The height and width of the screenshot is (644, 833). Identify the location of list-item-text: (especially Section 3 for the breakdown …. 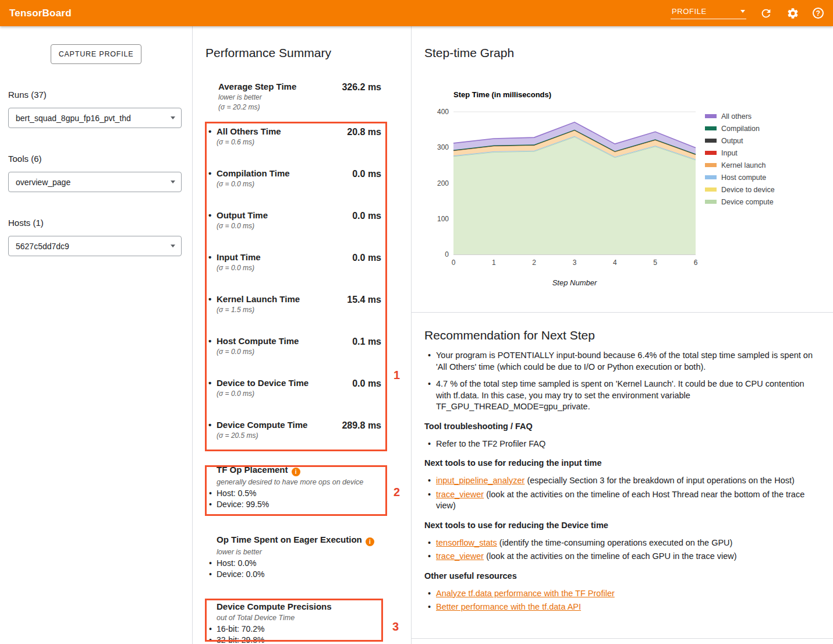
(659, 480).